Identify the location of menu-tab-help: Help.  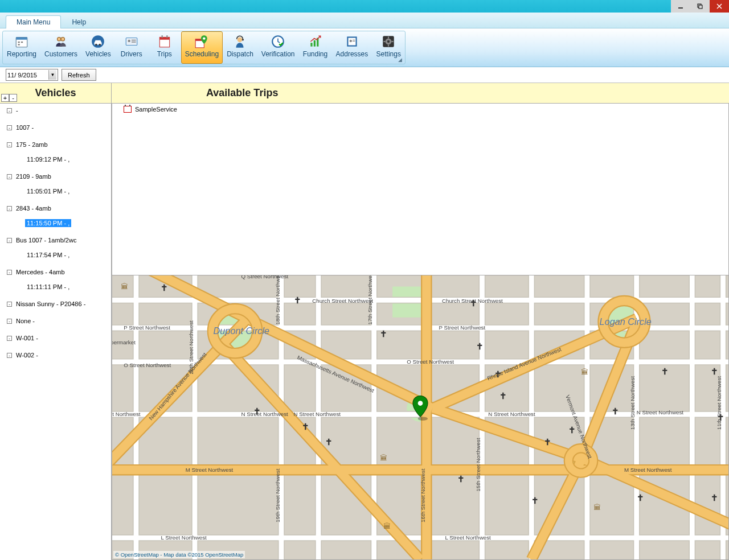
(79, 22).